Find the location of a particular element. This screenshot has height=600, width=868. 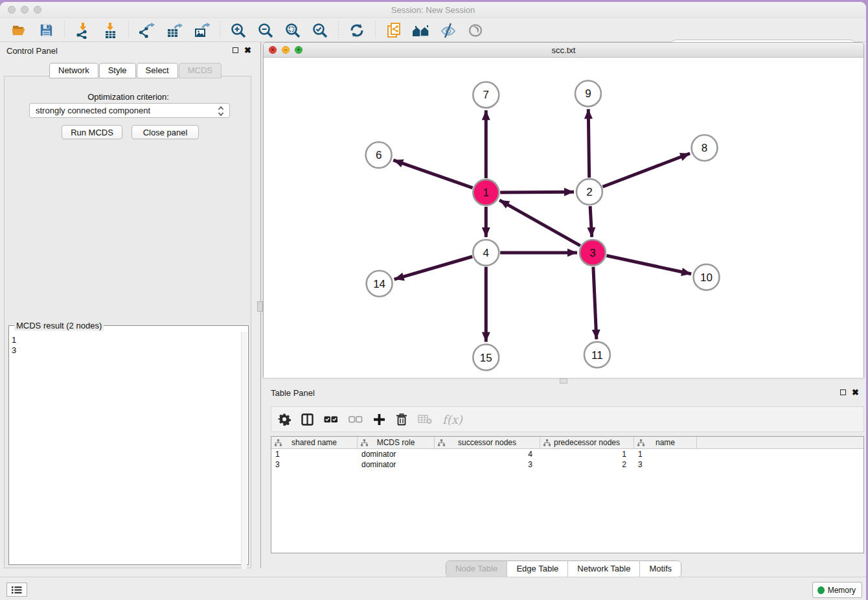

network-window-titlebar: × − + scc.txt is located at coordinates (564, 51).